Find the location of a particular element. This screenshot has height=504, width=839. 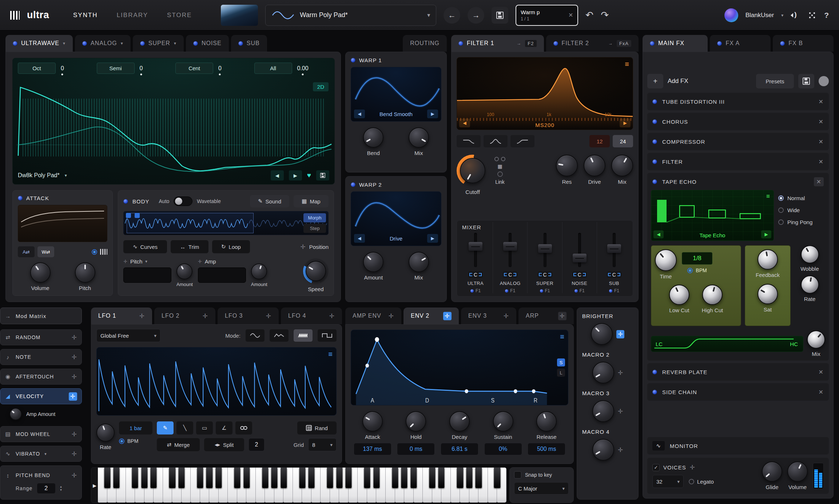

tab-filter2: FILTER 2 → FxA is located at coordinates (592, 43).